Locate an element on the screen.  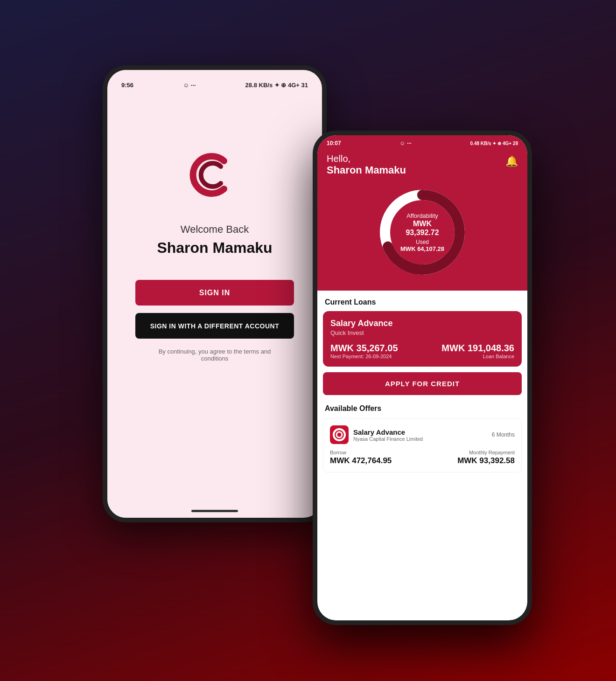
offer-borrow-section: Borrow MWK 472,764.95 is located at coordinates (361, 458).